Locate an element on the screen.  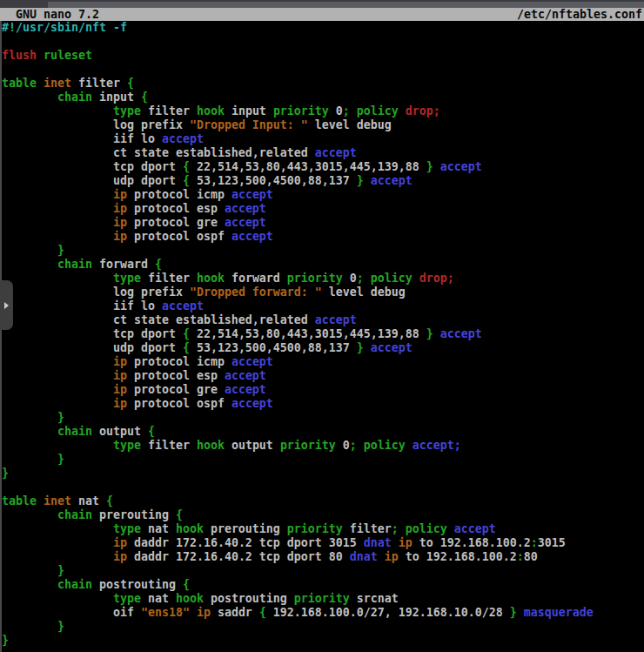
code-line: oif "ens18" ip saddr { 192.168.100.0/27,… is located at coordinates (323, 613).